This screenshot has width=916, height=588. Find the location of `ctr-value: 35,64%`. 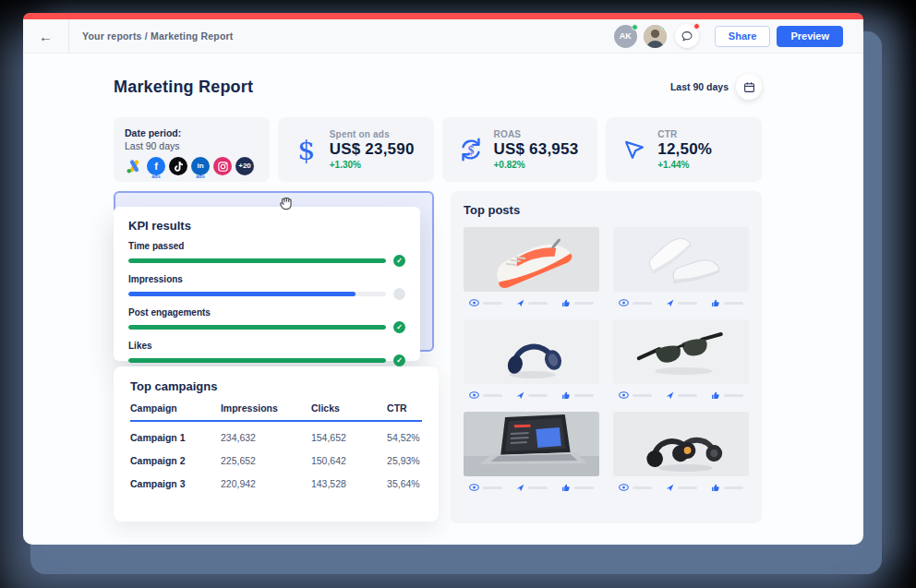

ctr-value: 35,64% is located at coordinates (404, 480).